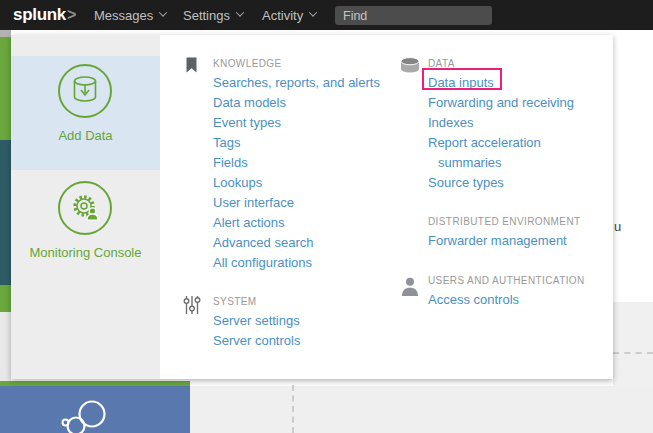 The width and height of the screenshot is (653, 433). I want to click on menu-item-fields: Fields, so click(298, 163).